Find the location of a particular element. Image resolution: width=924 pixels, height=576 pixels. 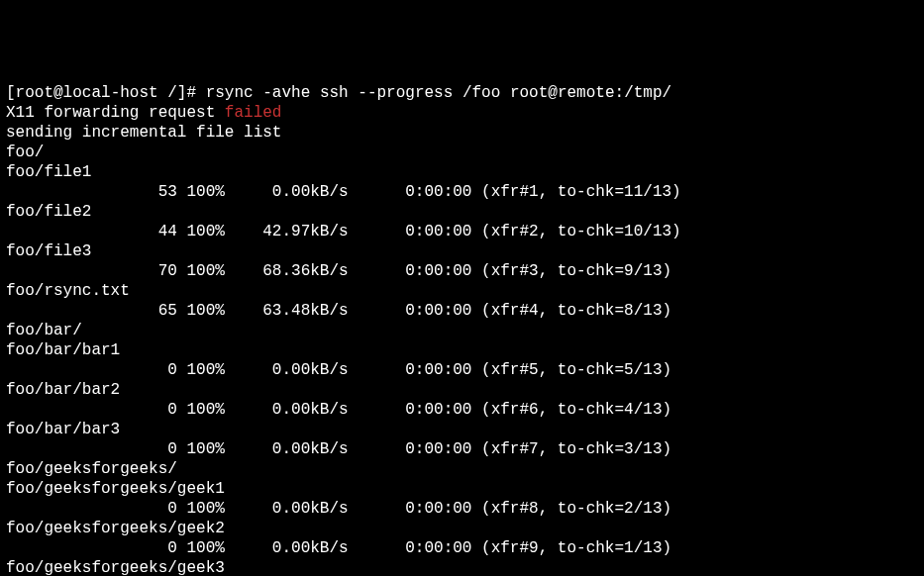

col-rate: 42.97kB/s is located at coordinates (287, 232).